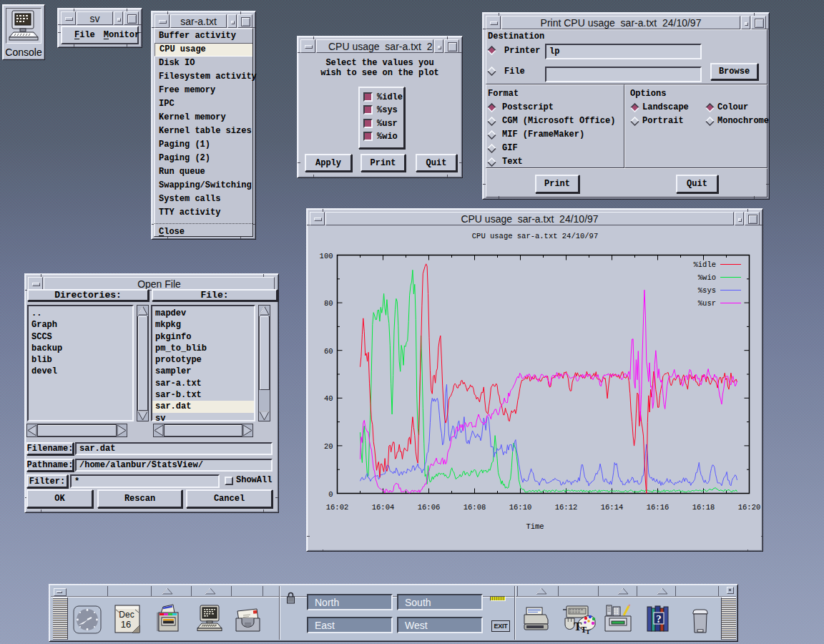 The image size is (824, 644). What do you see at coordinates (588, 631) in the screenshot?
I see `svg-text: T` at bounding box center [588, 631].